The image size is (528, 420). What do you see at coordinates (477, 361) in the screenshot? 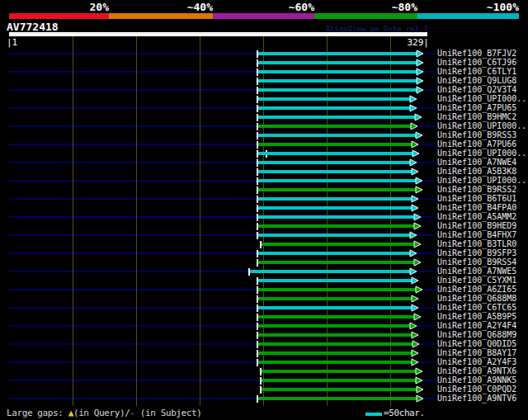
I see `hit-label: UniRef100_A2Y4F3` at bounding box center [477, 361].